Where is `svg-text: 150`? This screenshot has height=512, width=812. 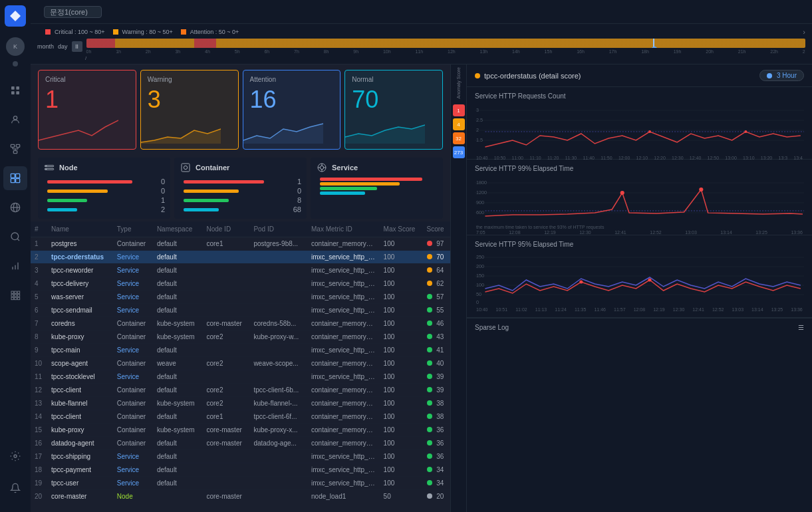 svg-text: 150 is located at coordinates (480, 276).